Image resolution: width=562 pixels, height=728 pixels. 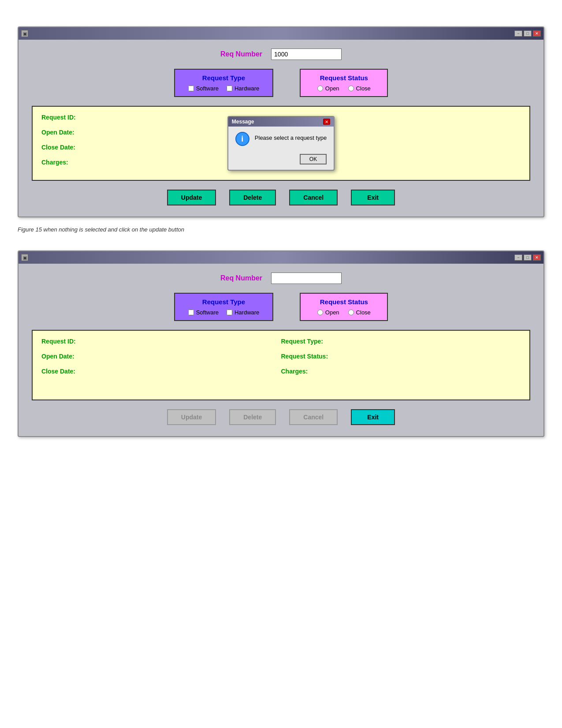 What do you see at coordinates (281, 143) in the screenshot?
I see `dialog-overlay-1: Message ✕ i Please select a request type…` at bounding box center [281, 143].